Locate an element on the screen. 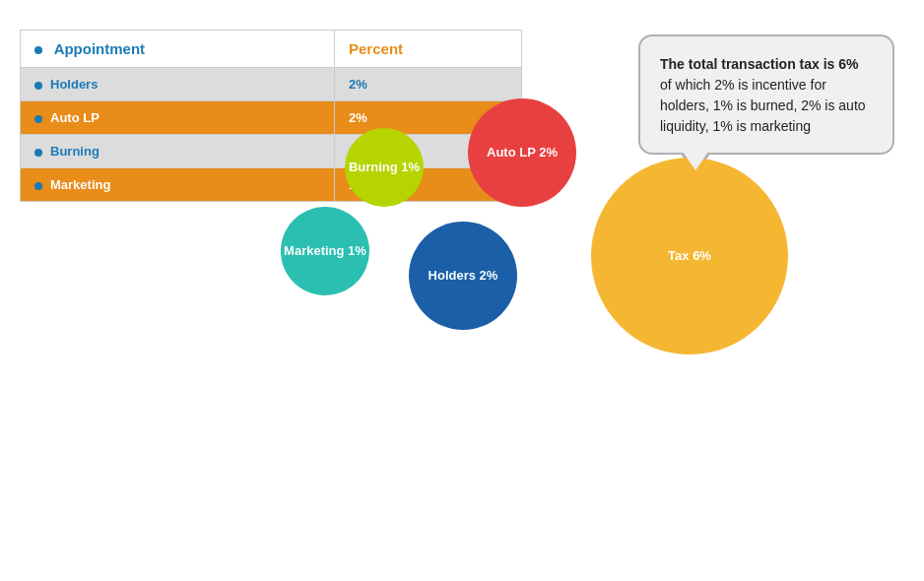  row-label: Marketing is located at coordinates (81, 185).